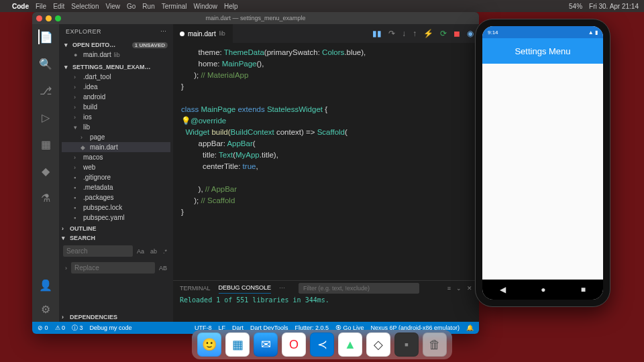 The height and width of the screenshot is (362, 644). Describe the element at coordinates (116, 117) in the screenshot. I see `folder-ios: ›ios` at that location.